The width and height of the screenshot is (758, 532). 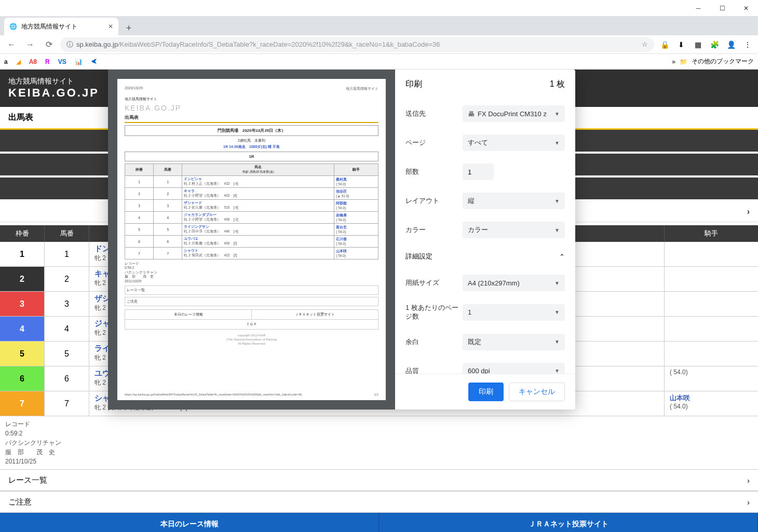 What do you see at coordinates (13, 26) in the screenshot?
I see `globe-icon: 🌐` at bounding box center [13, 26].